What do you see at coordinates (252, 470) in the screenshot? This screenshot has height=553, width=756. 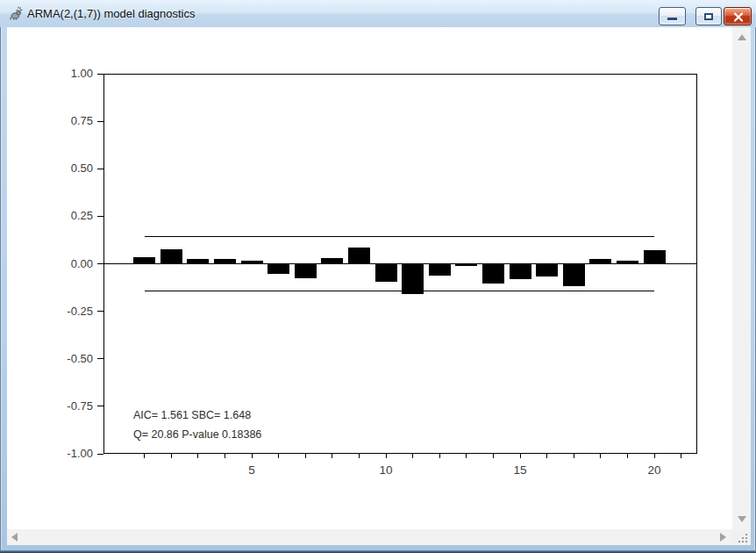 I see `x-axis-tick-label: 5` at bounding box center [252, 470].